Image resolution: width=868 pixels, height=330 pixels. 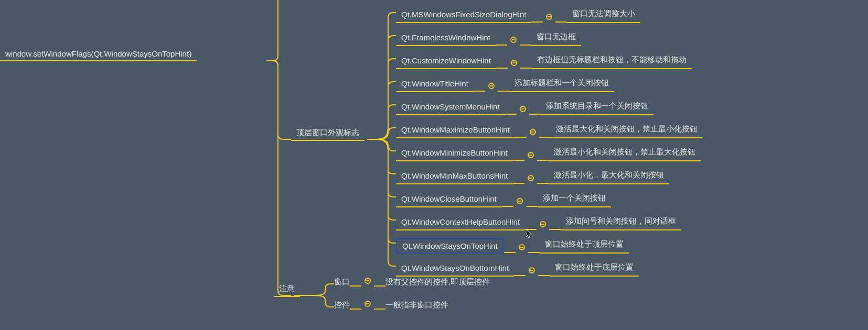 What do you see at coordinates (454, 154) in the screenshot?
I see `flag-name: Qt.WindowMinimizeButtonHint` at bounding box center [454, 154].